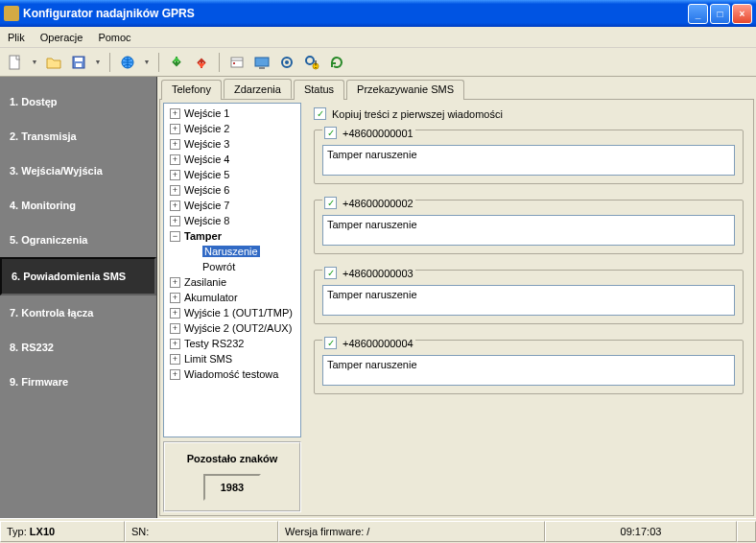 The width and height of the screenshot is (756, 543). What do you see at coordinates (720, 13) in the screenshot?
I see `maximize-button: □` at bounding box center [720, 13].